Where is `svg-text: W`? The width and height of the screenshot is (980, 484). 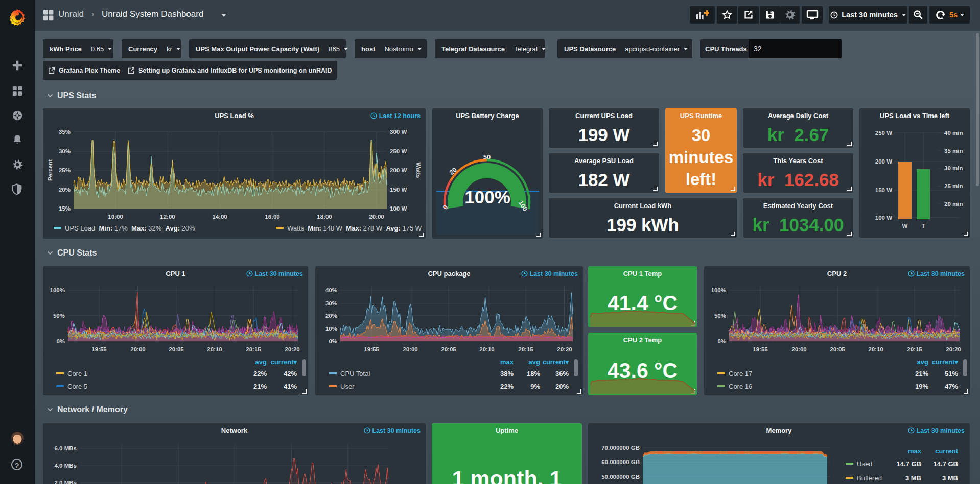
svg-text: W is located at coordinates (905, 226).